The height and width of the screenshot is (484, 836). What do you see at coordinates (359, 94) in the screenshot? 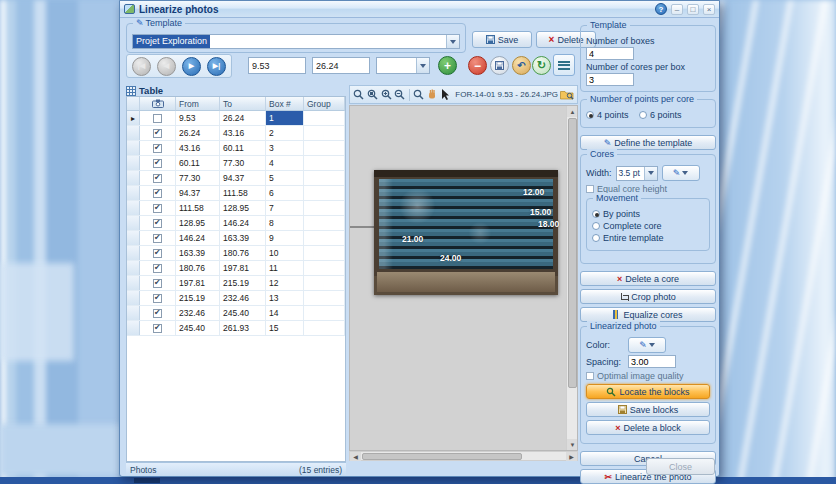
I see `zoom-fit-button` at bounding box center [359, 94].